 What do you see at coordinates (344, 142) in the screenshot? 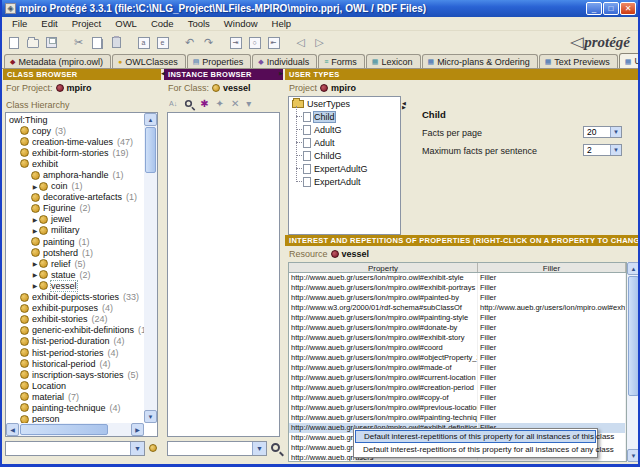
I see `user-type-adult: Adult` at bounding box center [344, 142].